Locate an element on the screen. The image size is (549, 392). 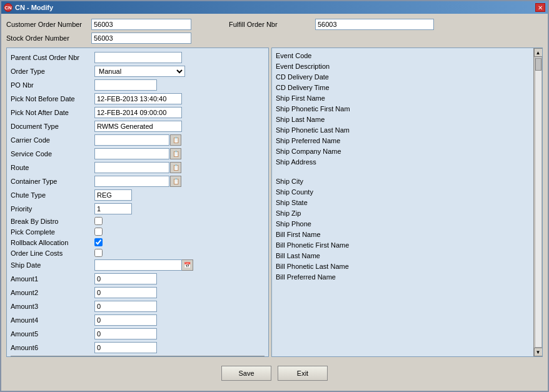
document-type-row: Document Type is located at coordinates (138, 126).